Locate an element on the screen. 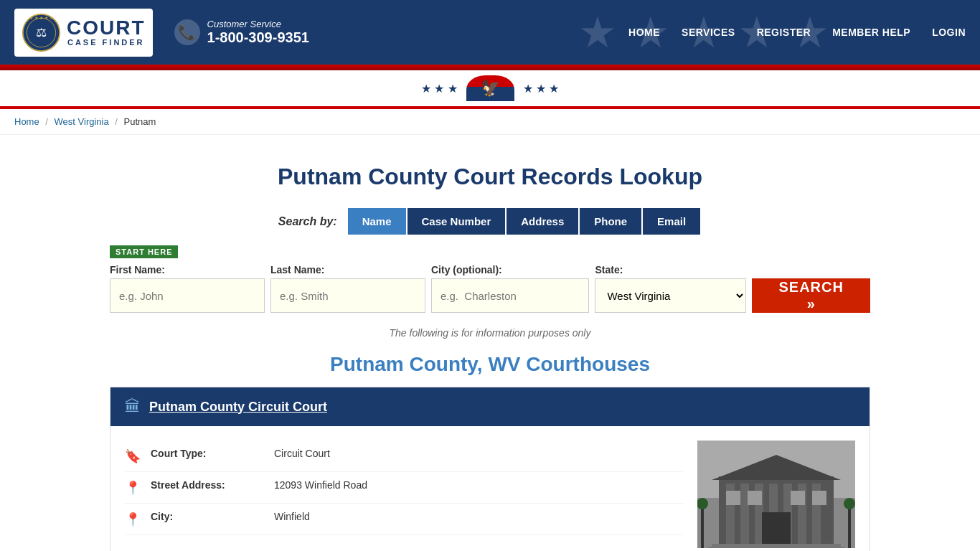 Image resolution: width=980 pixels, height=551 pixels. customer-service: 📞 Customer Service 1-800-309-9351 is located at coordinates (242, 32).